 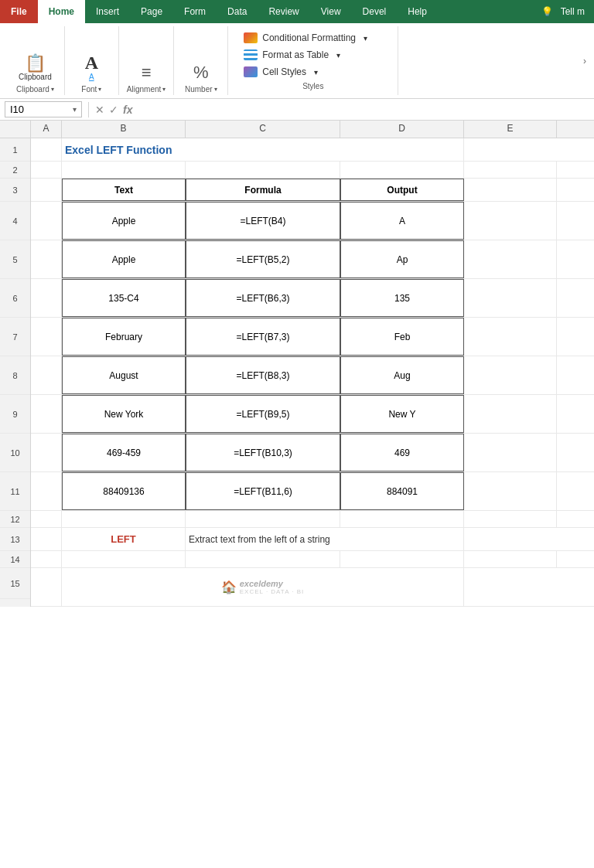 I want to click on row-num-14: 14, so click(x=15, y=560).